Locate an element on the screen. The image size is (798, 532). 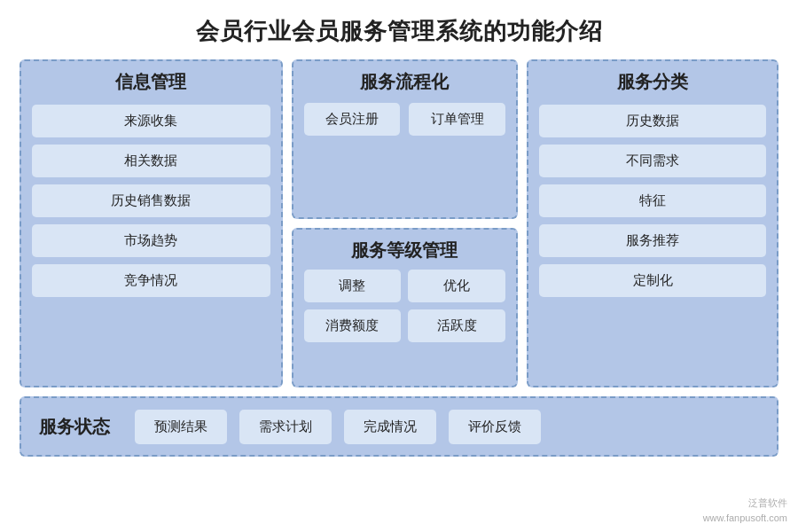
list-item: 不同需求 is located at coordinates (653, 161).